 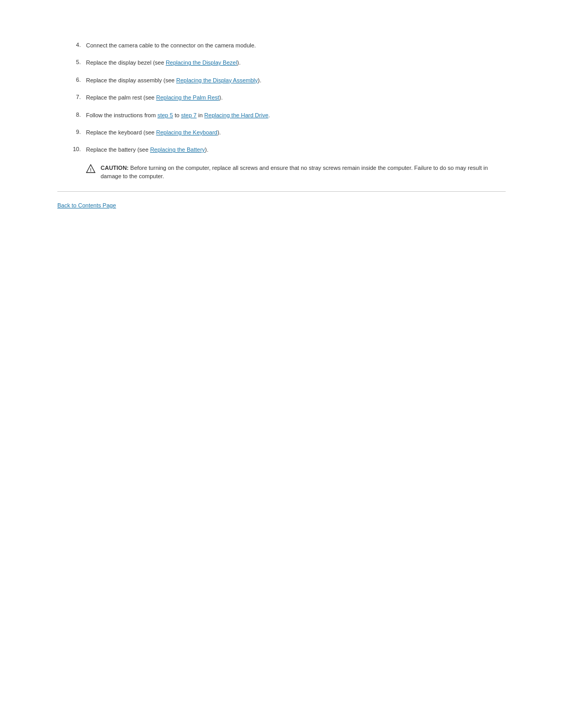 I want to click on steps-list: 4. Connect the camera cable to the conne…, so click(x=282, y=98).